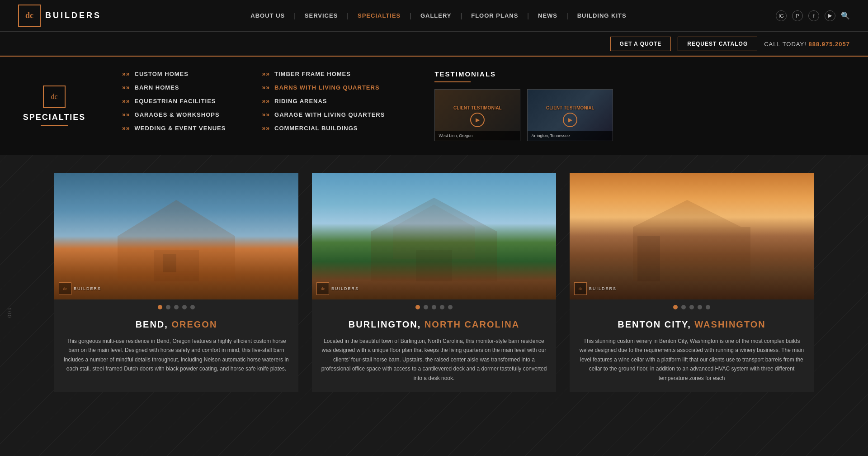  What do you see at coordinates (640, 74) in the screenshot?
I see `testimonials-title: TESTIMONIALS` at bounding box center [640, 74].